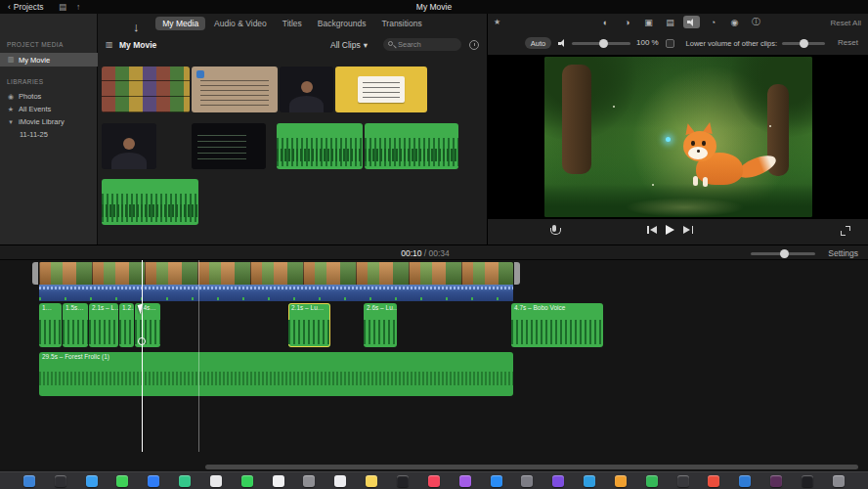 This screenshot has width=868, height=489. Describe the element at coordinates (309, 325) in the screenshot. I see `timeline-audio-clip: 2.1s – Lu…` at that location.